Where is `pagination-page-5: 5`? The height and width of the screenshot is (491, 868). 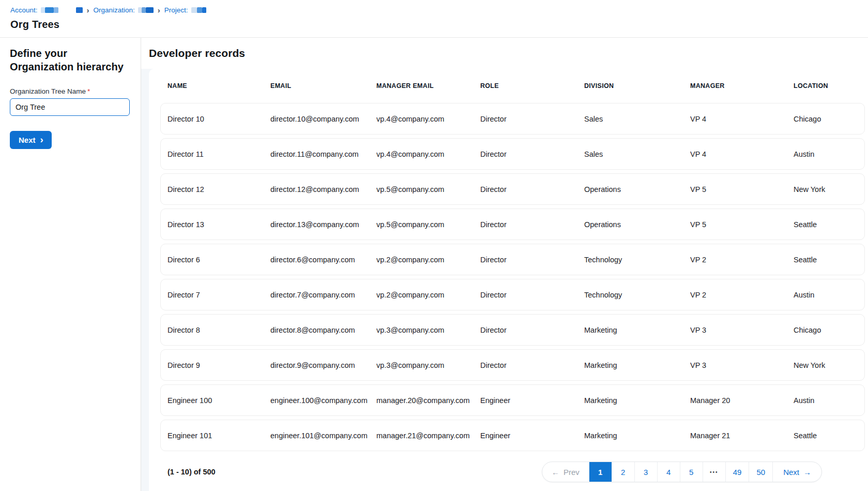 pagination-page-5: 5 is located at coordinates (692, 472).